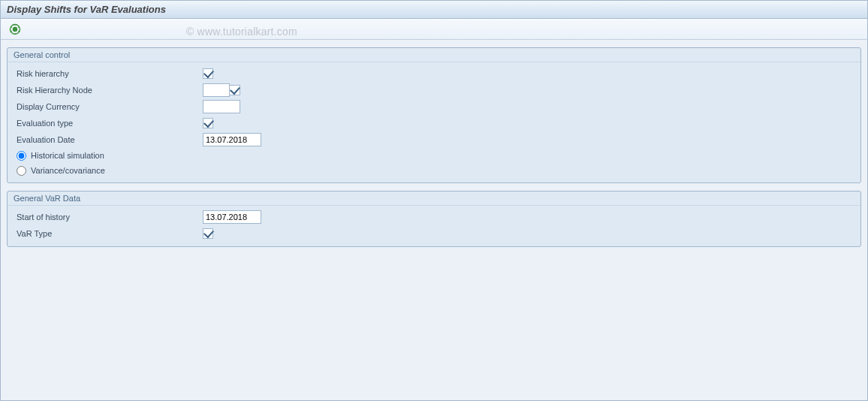 The image size is (868, 401). Describe the element at coordinates (108, 90) in the screenshot. I see `label-risk-hierarchy-node: Risk Hierarchy Node` at that location.